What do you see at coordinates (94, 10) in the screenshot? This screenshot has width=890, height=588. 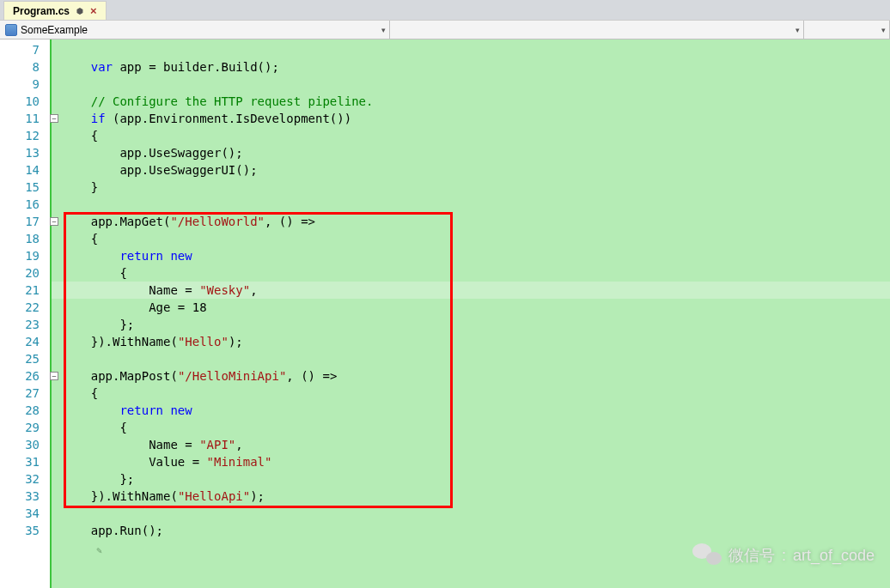 I see `close-icon: ×` at bounding box center [94, 10].